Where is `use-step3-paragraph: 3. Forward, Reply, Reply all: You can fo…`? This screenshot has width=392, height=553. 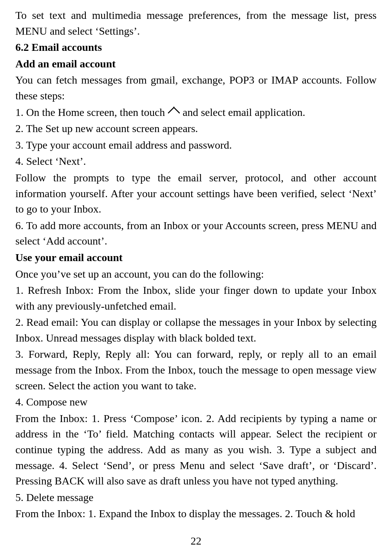 use-step3-paragraph: 3. Forward, Reply, Reply all: You can fo… is located at coordinates (196, 370).